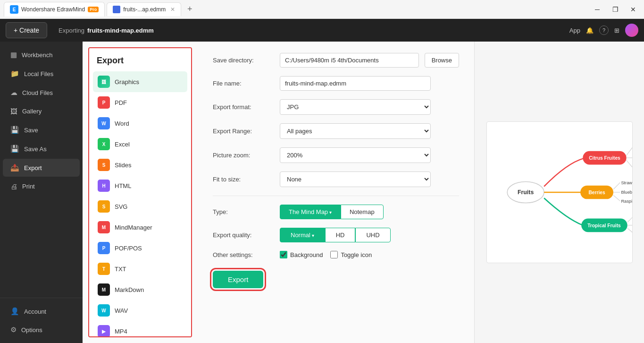 The width and height of the screenshot is (644, 343). I want to click on sidebar-label-cloud-files: Cloud Files, so click(38, 93).